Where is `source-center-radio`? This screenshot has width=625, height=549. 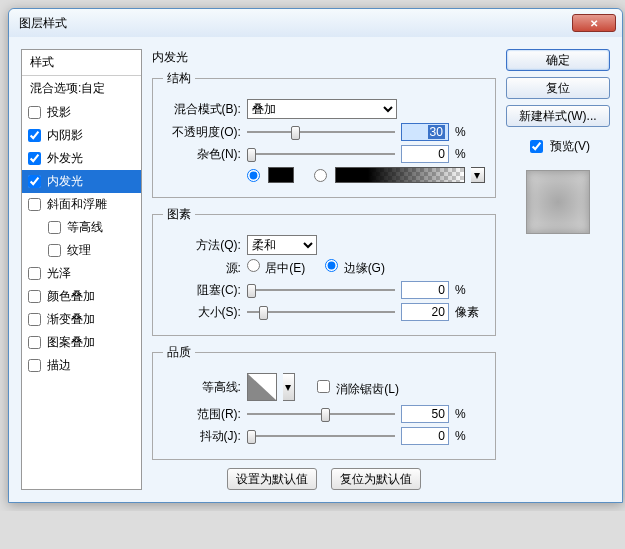
source-center-radio is located at coordinates (254, 266).